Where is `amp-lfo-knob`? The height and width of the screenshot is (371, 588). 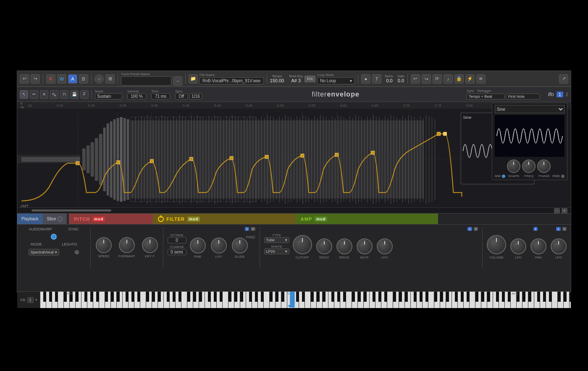 amp-lfo-knob is located at coordinates (518, 246).